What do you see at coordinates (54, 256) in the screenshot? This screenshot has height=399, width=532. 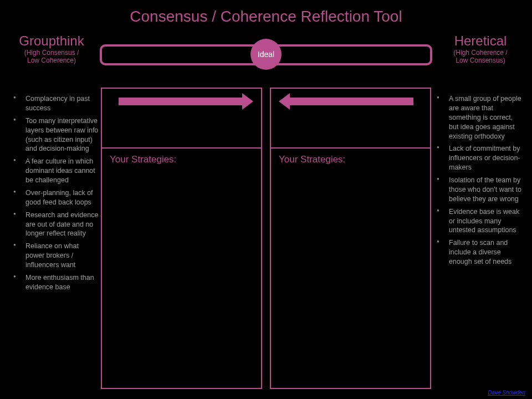 I see `list-item: Reliance on what power brokers / influen…` at bounding box center [54, 256].